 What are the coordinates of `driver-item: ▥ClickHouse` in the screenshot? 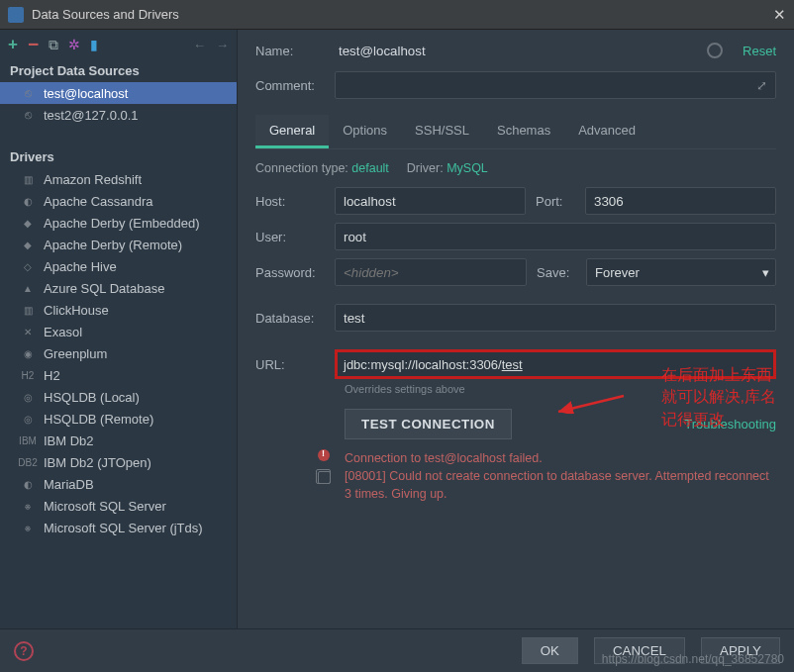 It's located at (119, 310).